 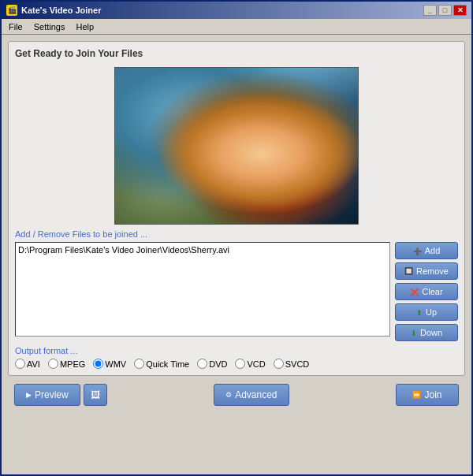 What do you see at coordinates (427, 395) in the screenshot?
I see `bottom-right: ⏩ Join` at bounding box center [427, 395].